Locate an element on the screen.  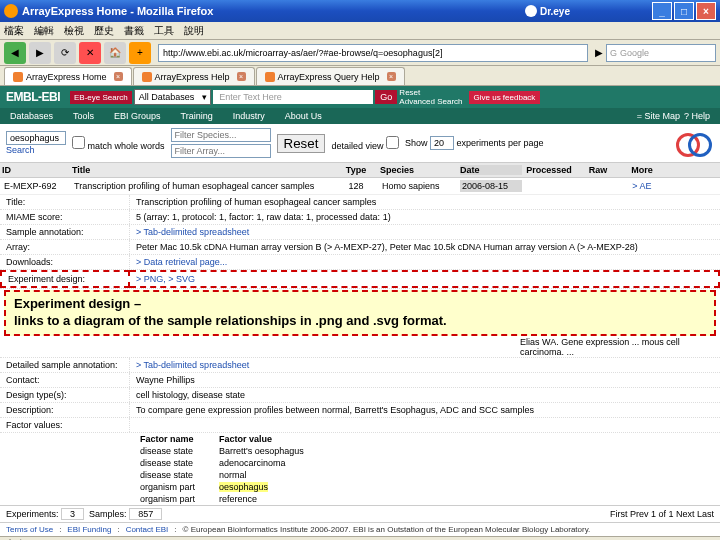
ebi-nav-industry: Industry is located at coordinates (249, 116).